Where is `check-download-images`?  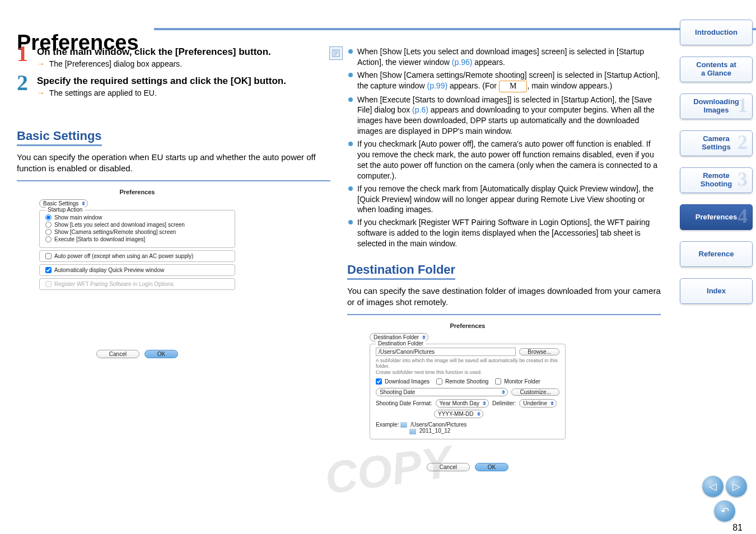 check-download-images is located at coordinates (379, 382).